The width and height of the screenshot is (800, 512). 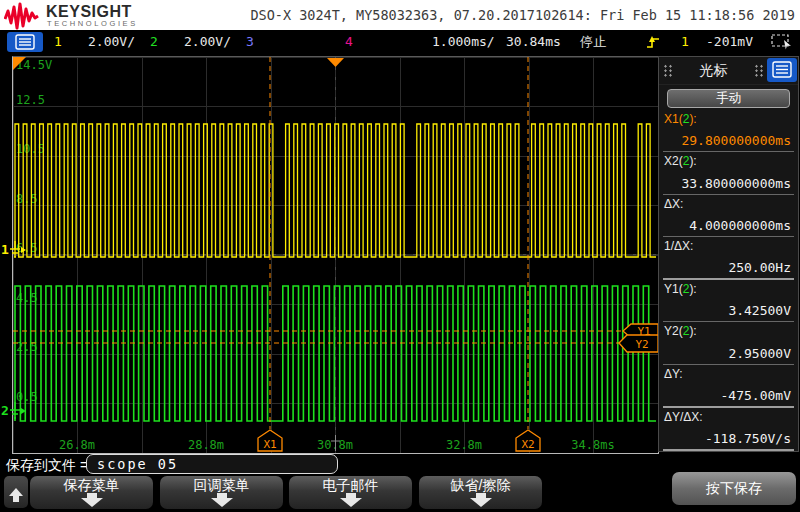 I want to click on instrument-title: DSO-X 3024T, MY58032363, 07.20.201710261…, so click(x=522, y=15).